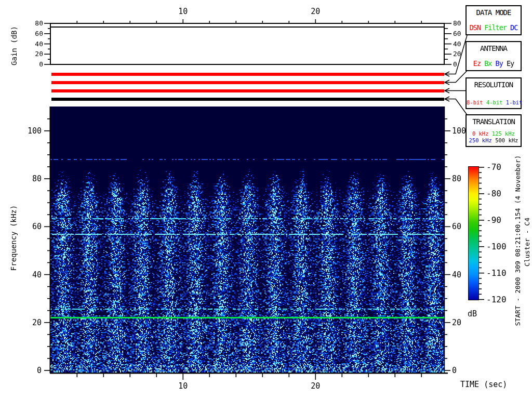 This screenshot has width=532, height=399. I want to click on panel-value-1-bit: 1-bit, so click(513, 102).